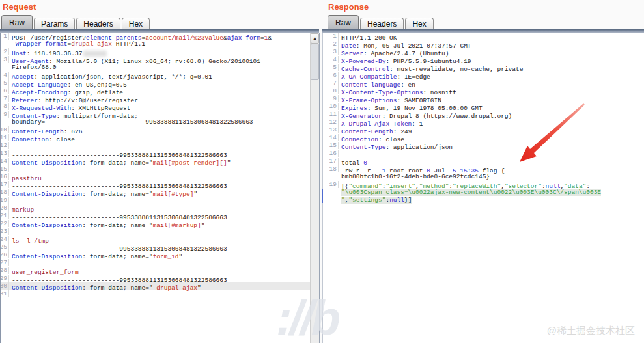  Describe the element at coordinates (331, 115) in the screenshot. I see `line-number: 11` at that location.